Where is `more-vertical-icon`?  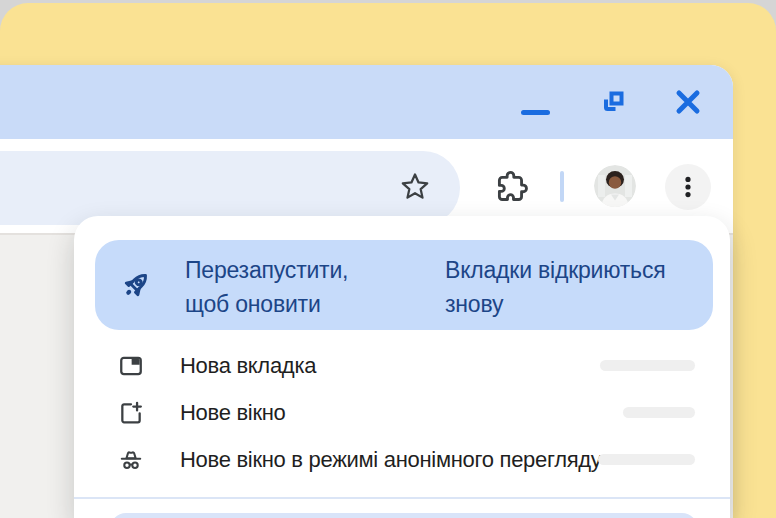 more-vertical-icon is located at coordinates (688, 187).